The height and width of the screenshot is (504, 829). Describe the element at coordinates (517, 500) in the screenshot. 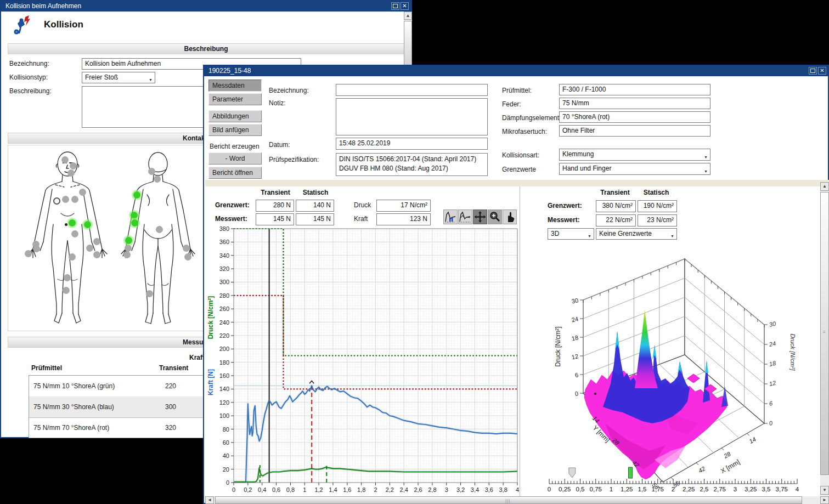

I see `horizontal-scrollbar: ◄ ||| ►` at that location.